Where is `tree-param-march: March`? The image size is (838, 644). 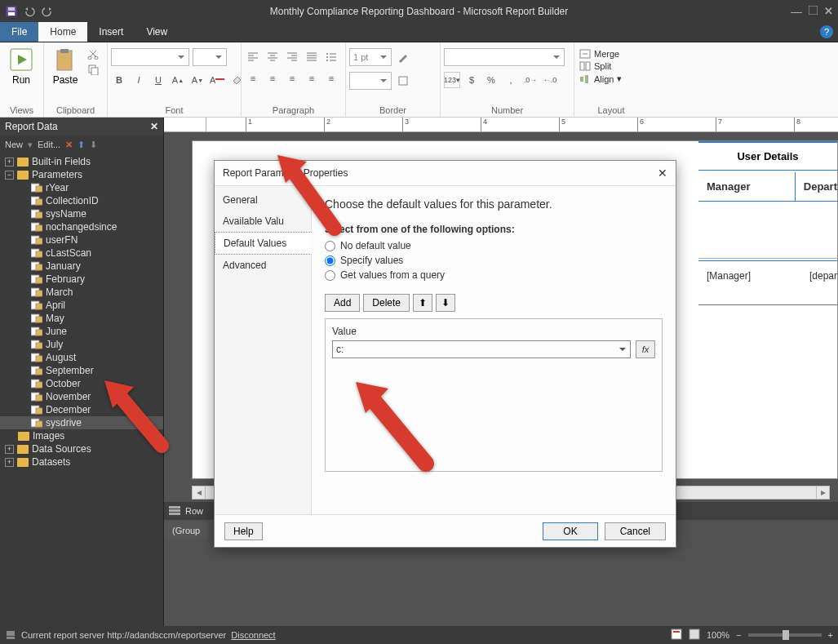
tree-param-march: March is located at coordinates (82, 292).